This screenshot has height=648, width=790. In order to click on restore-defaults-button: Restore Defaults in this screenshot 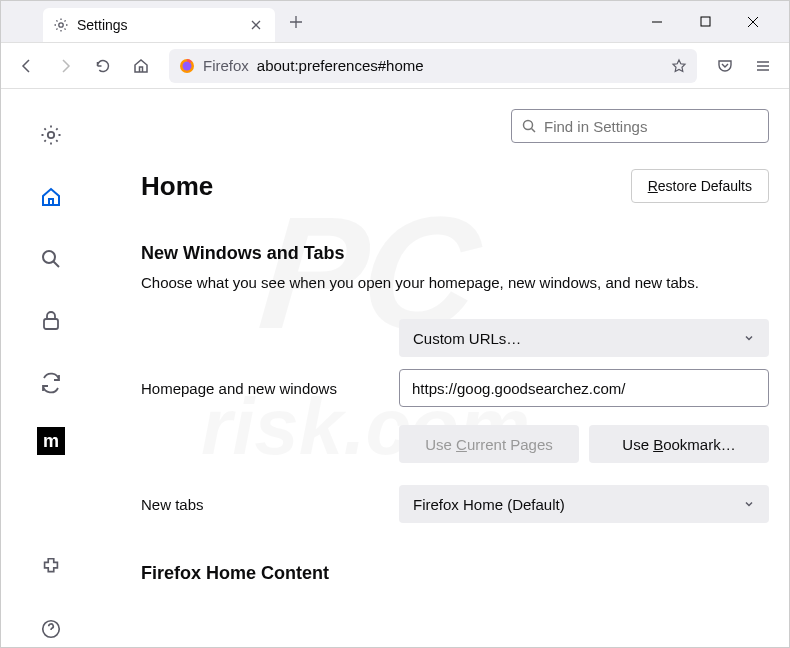, I will do `click(700, 186)`.